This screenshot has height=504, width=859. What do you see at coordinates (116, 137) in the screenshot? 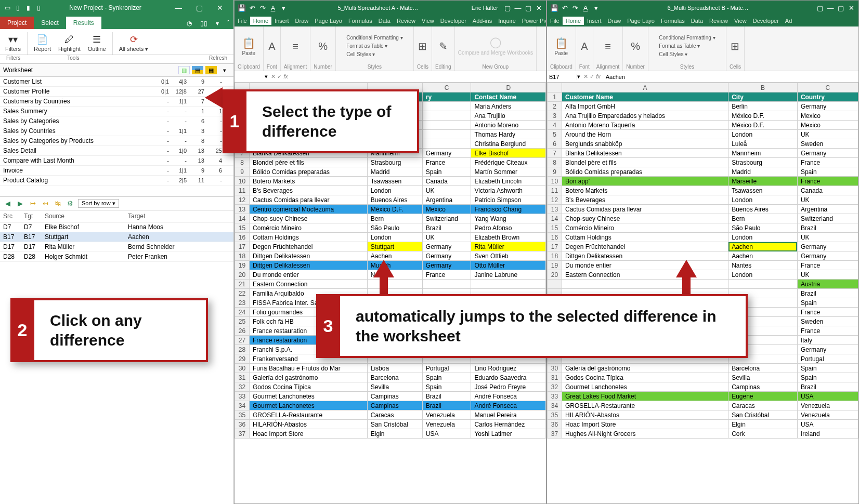
I see `worksheet-list: Customer List0|14|39-Customer Profile0|1…` at bounding box center [116, 137].